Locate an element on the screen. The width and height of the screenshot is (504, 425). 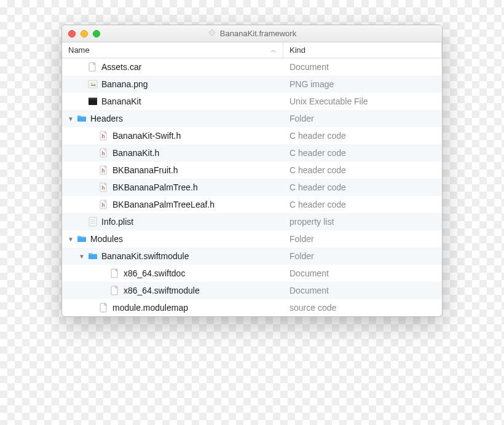
file-name-cell: BKBananaFruit.h is located at coordinates (173, 170).